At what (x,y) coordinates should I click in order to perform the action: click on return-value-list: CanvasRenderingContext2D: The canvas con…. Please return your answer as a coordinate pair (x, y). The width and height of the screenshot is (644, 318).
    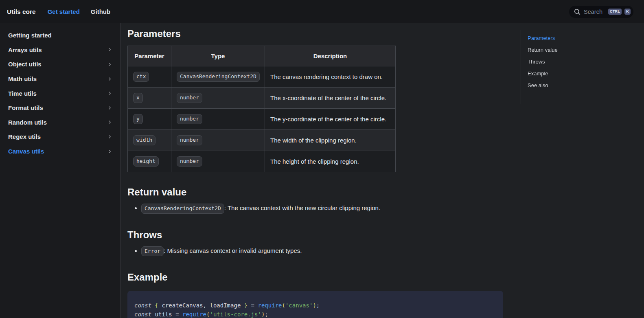
    Looking at the image, I should click on (315, 208).